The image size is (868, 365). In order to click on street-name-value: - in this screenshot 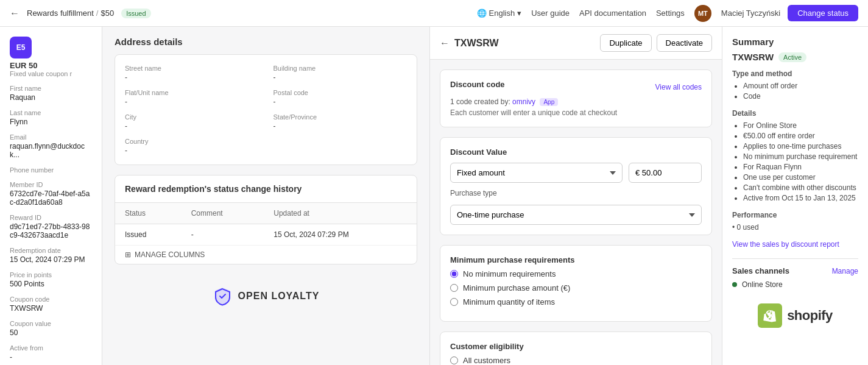, I will do `click(192, 77)`.